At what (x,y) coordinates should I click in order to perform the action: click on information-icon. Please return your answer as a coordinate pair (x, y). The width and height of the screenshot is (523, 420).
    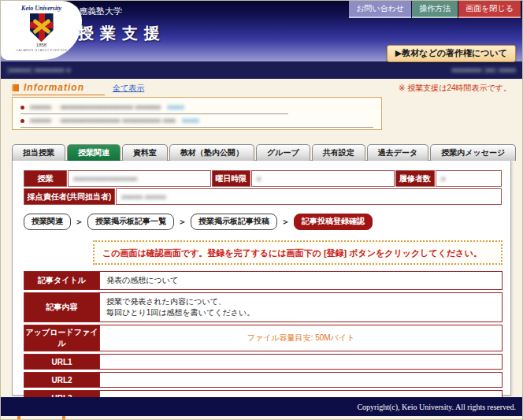
    Looking at the image, I should click on (16, 88).